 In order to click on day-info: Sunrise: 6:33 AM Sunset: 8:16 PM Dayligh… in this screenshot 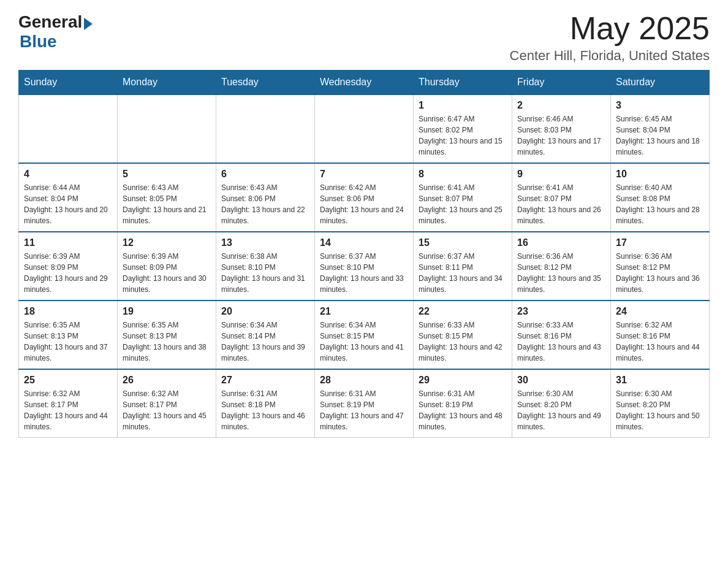, I will do `click(561, 342)`.